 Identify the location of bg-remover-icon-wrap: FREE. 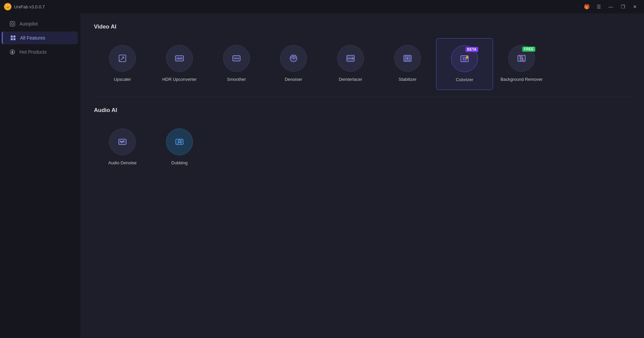
(522, 58).